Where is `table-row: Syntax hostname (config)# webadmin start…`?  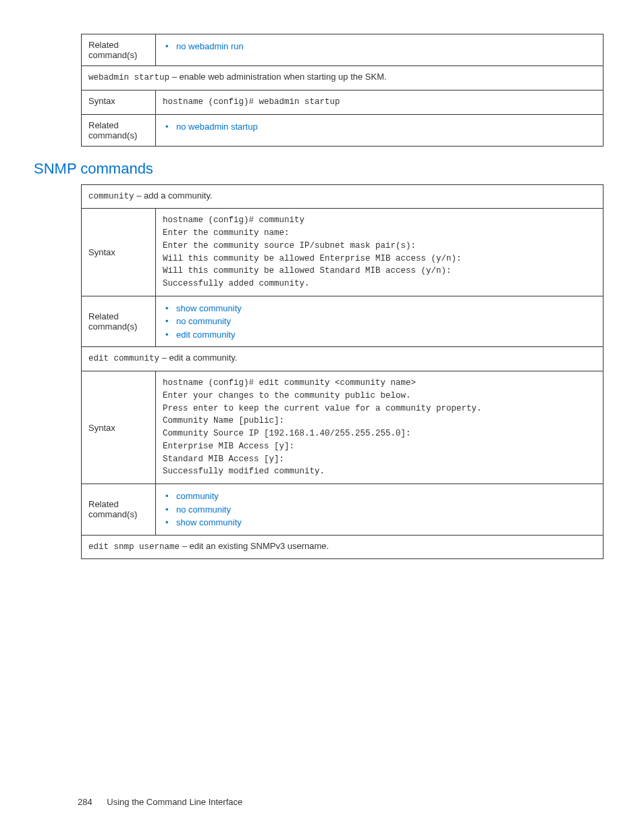
table-row: Syntax hostname (config)# webadmin start… is located at coordinates (343, 102).